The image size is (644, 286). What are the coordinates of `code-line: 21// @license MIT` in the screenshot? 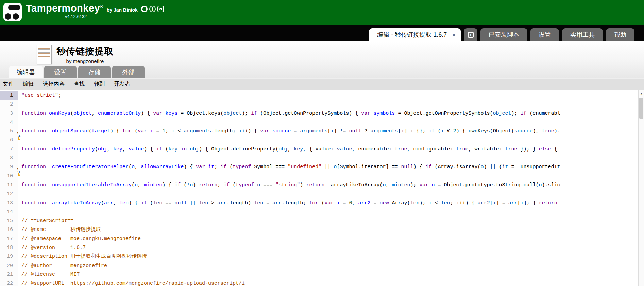 It's located at (319, 275).